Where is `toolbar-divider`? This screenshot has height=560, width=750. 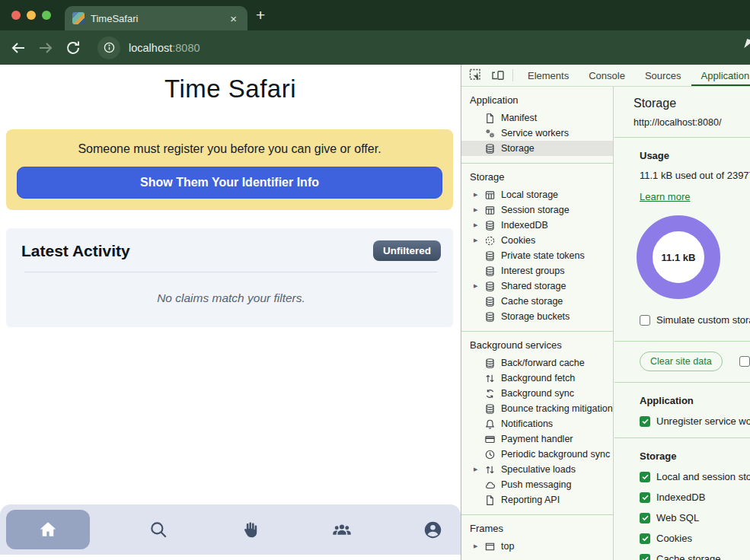
toolbar-divider is located at coordinates (513, 75).